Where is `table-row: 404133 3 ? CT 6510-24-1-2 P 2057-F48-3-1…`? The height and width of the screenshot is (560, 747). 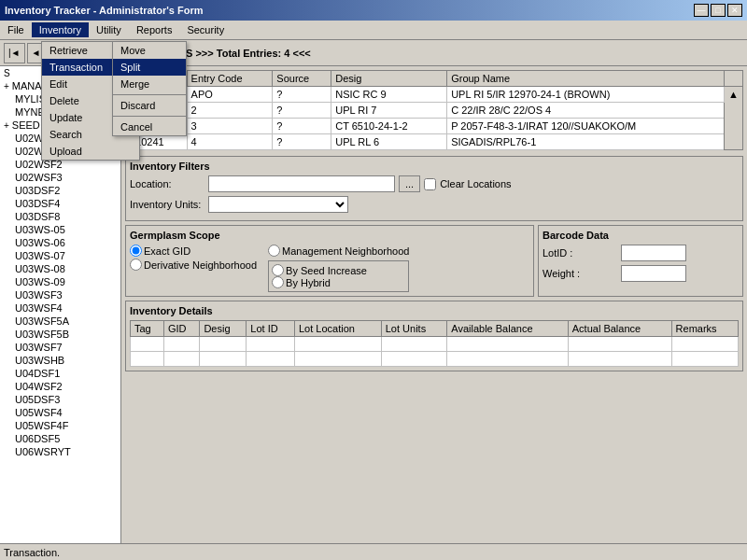
table-row: 404133 3 ? CT 6510-24-1-2 P 2057-F48-3-1… is located at coordinates (435, 127).